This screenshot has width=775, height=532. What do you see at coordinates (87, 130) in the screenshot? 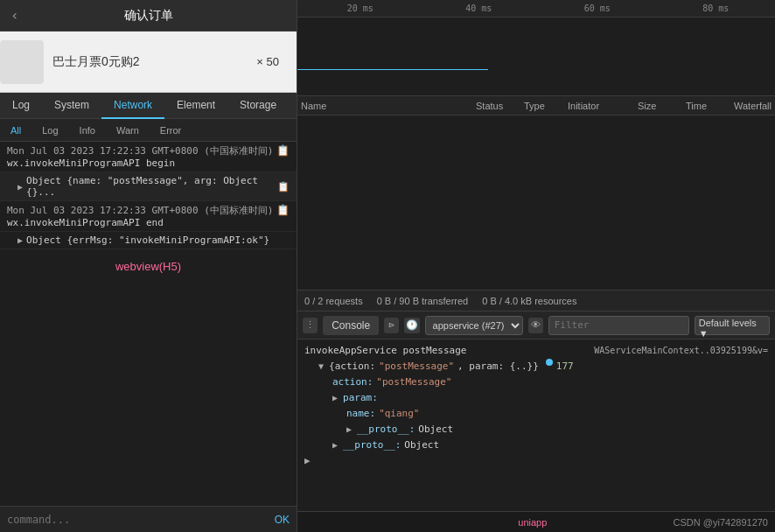
I see `filter-info: Info` at bounding box center [87, 130].